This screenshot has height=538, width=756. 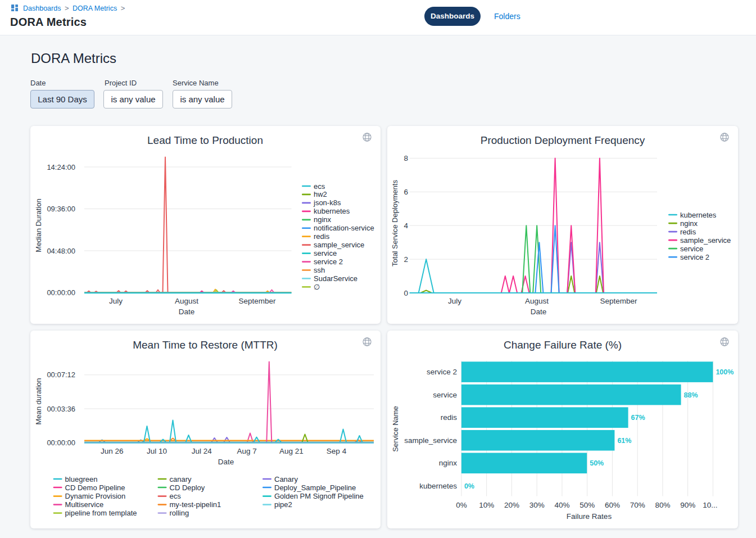 I want to click on svg-text: 4, so click(x=406, y=226).